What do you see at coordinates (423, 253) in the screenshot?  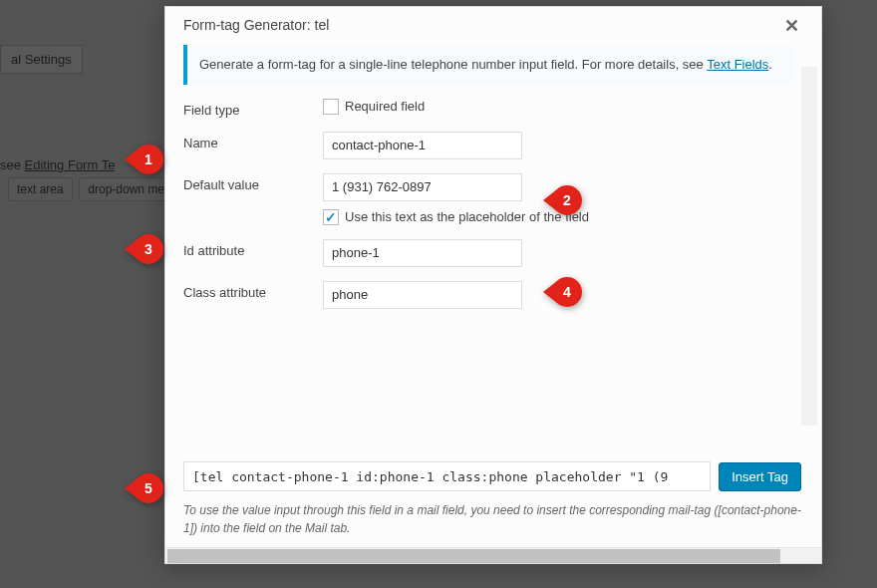 I see `id-input` at bounding box center [423, 253].